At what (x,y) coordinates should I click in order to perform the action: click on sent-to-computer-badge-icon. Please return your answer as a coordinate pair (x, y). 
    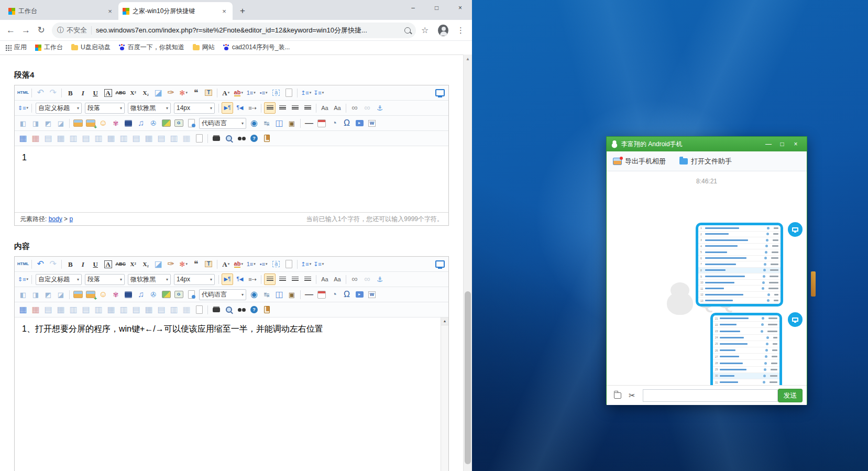
    Looking at the image, I should click on (795, 320).